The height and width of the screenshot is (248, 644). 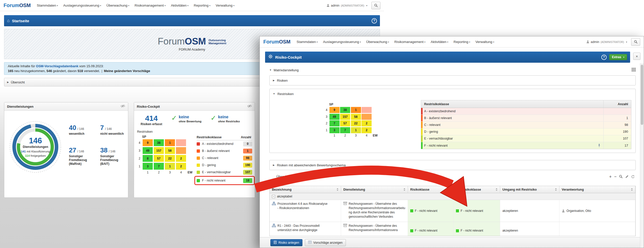 What do you see at coordinates (526, 111) in the screenshot?
I see `risk-class-row-0: A - existenzbedrohend` at bounding box center [526, 111].